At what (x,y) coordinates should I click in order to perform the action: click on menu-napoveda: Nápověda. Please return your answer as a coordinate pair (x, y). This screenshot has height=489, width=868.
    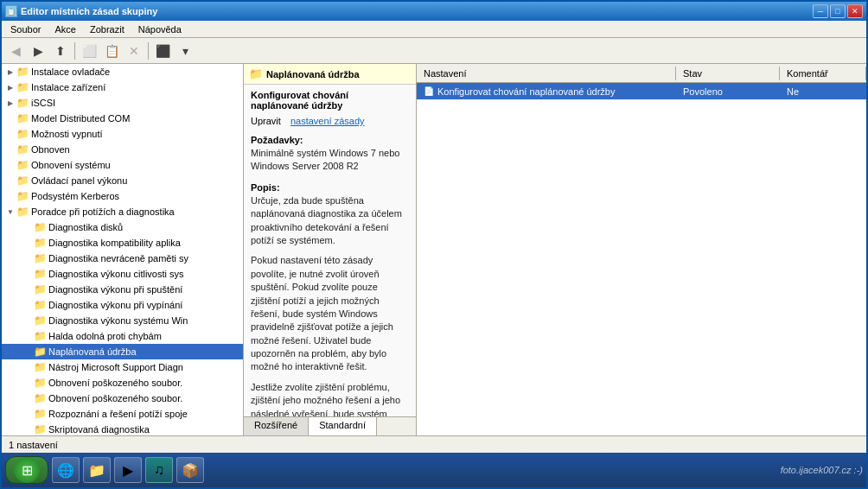
    Looking at the image, I should click on (160, 29).